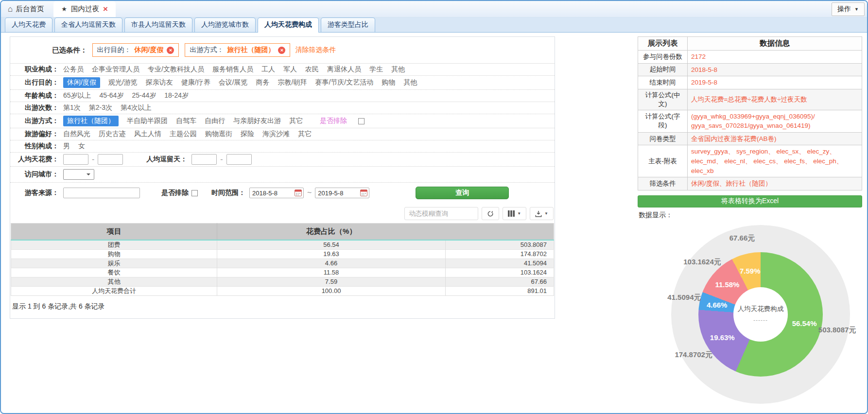 The height and width of the screenshot is (414, 868). I want to click on cell-pct: 100.00, so click(331, 291).